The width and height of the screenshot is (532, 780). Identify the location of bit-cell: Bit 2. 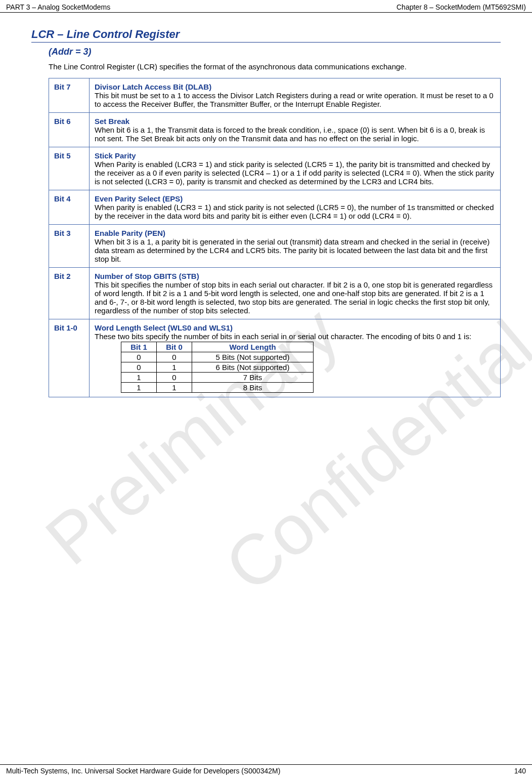
(69, 294).